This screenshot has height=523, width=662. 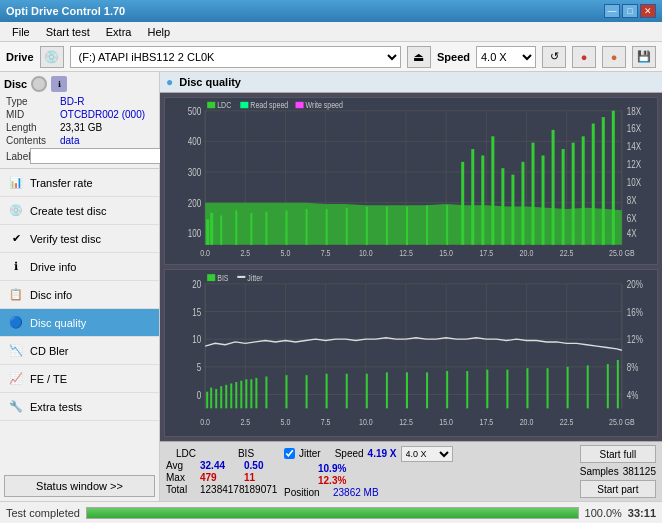 What do you see at coordinates (72, 102) in the screenshot?
I see `type-value: BD-R` at bounding box center [72, 102].